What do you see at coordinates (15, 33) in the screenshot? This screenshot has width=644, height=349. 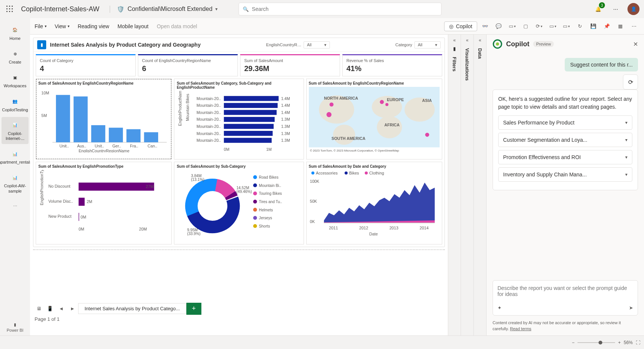 I see `nav-home: 🏠Home` at bounding box center [15, 33].